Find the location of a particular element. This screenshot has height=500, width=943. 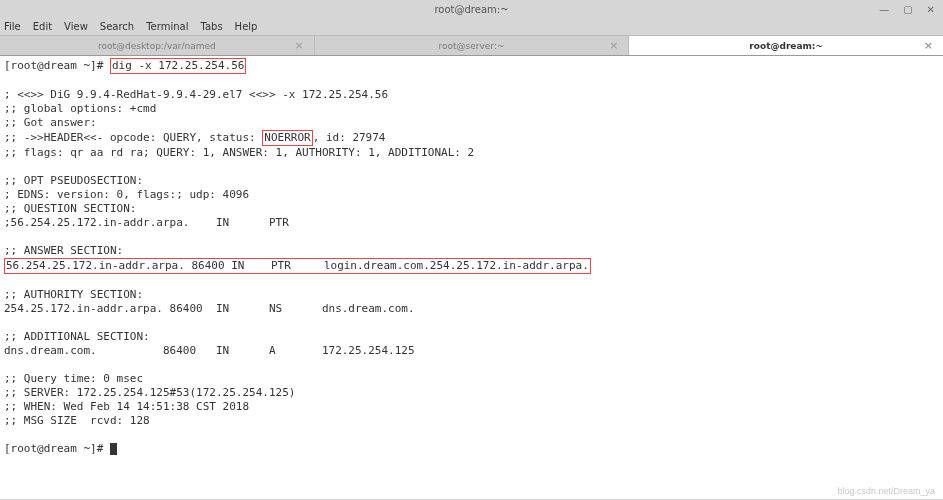

dig-authority-header: ;; AUTHORITY SECTION: is located at coordinates (74, 294).